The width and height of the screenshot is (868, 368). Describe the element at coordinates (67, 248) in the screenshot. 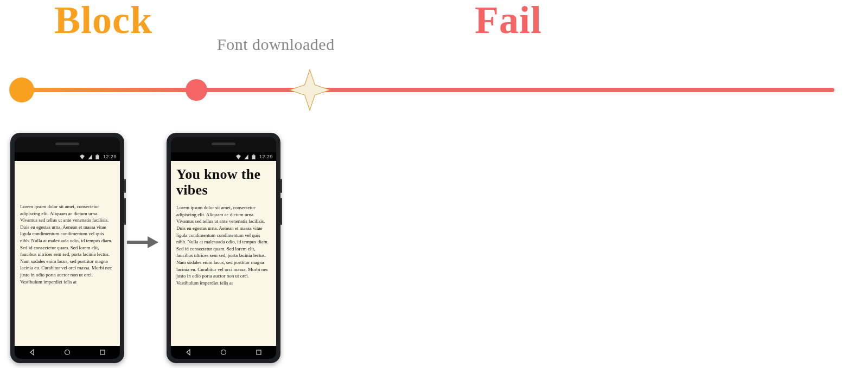

I see `phone-frame: 12:29 Lorem ipsum dolor sit amet, consec…` at that location.